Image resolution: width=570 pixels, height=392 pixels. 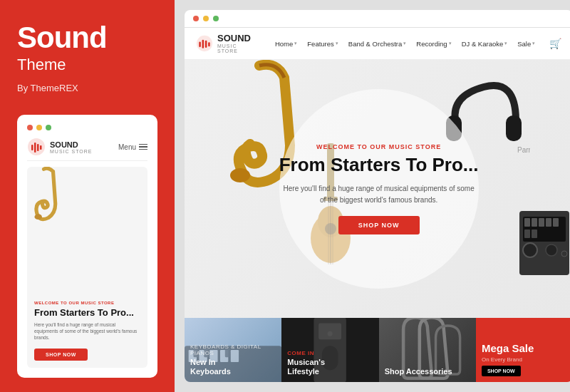 What do you see at coordinates (71, 145) in the screenshot?
I see `mobile-logo-text: SOUND` at bounding box center [71, 145].